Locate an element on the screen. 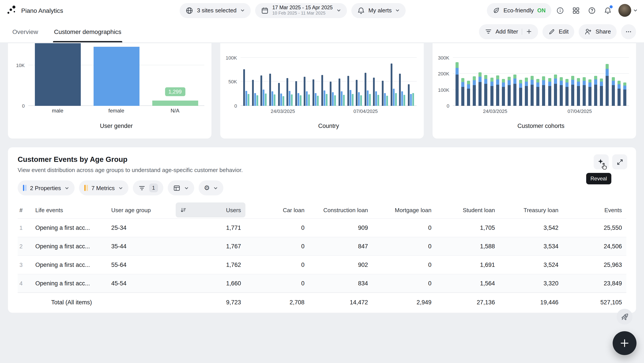 The height and width of the screenshot is (363, 644). cell: 1 is located at coordinates (26, 228).